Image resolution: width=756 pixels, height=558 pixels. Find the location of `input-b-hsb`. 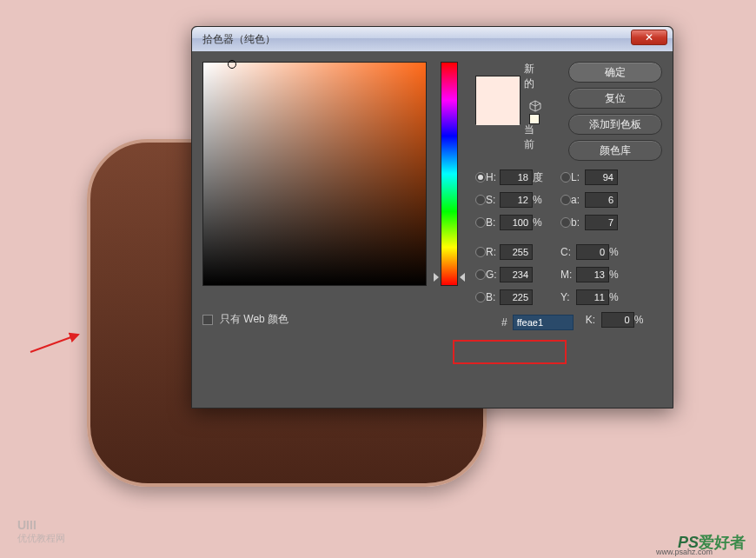

input-b-hsb is located at coordinates (516, 223).